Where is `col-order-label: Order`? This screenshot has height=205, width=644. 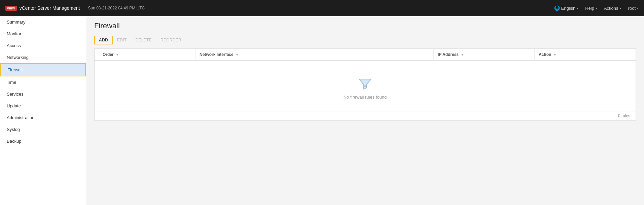
col-order-label: Order is located at coordinates (108, 55).